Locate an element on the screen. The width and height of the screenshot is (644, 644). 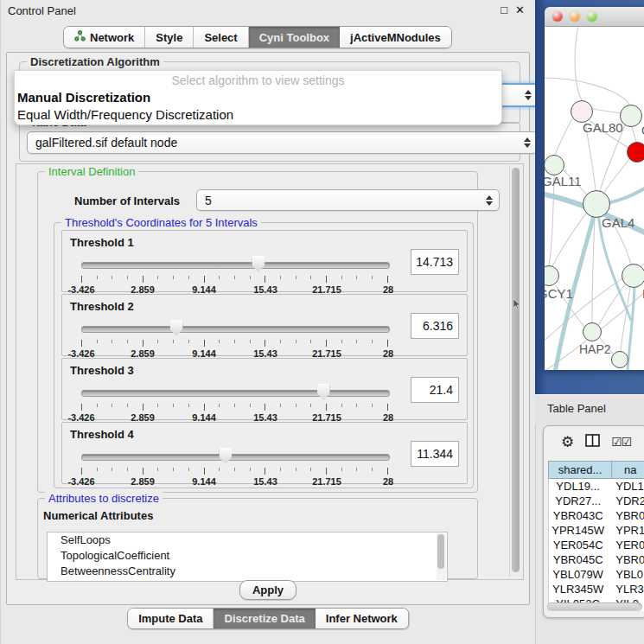
minimize-traffic-light is located at coordinates (575, 16).